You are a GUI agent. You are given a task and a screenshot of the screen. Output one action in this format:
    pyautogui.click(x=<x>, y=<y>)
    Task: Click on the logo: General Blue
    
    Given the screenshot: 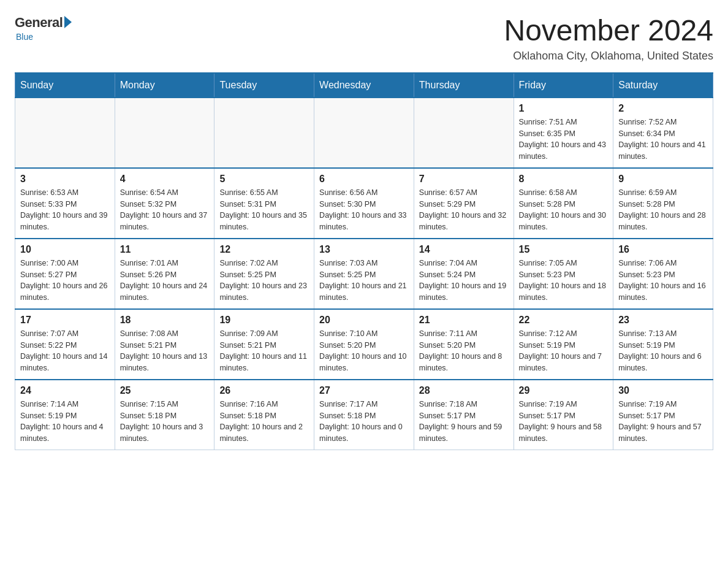 What is the action you would take?
    pyautogui.click(x=43, y=28)
    